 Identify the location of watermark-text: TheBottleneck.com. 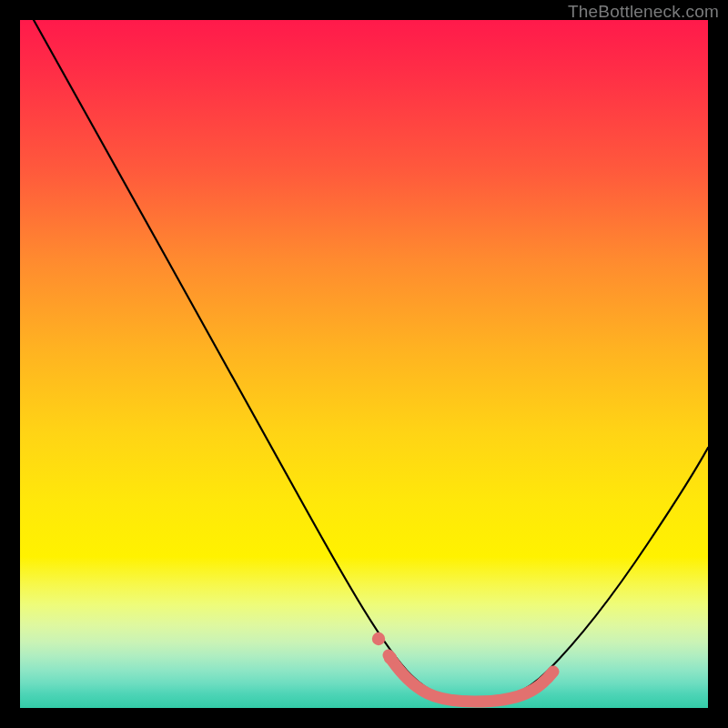
(643, 12).